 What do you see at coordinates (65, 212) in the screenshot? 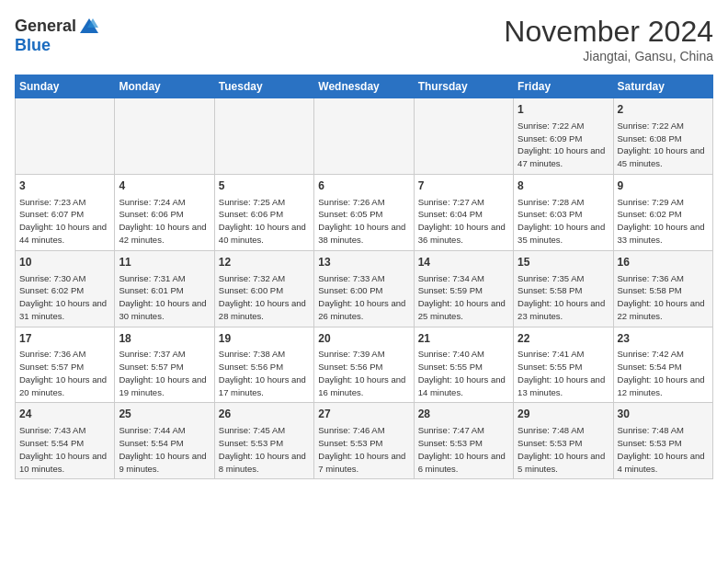
I see `calendar-day-cell: 3Sunrise: 7:23 AMSunset: 6:07 PMDaylight…` at bounding box center [65, 212].